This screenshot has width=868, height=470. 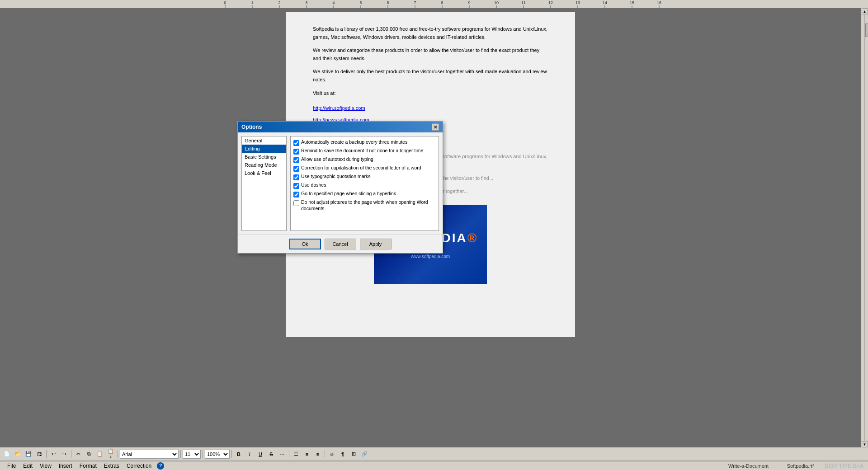 What do you see at coordinates (334, 3) in the screenshot?
I see `svg-text: 4` at bounding box center [334, 3].